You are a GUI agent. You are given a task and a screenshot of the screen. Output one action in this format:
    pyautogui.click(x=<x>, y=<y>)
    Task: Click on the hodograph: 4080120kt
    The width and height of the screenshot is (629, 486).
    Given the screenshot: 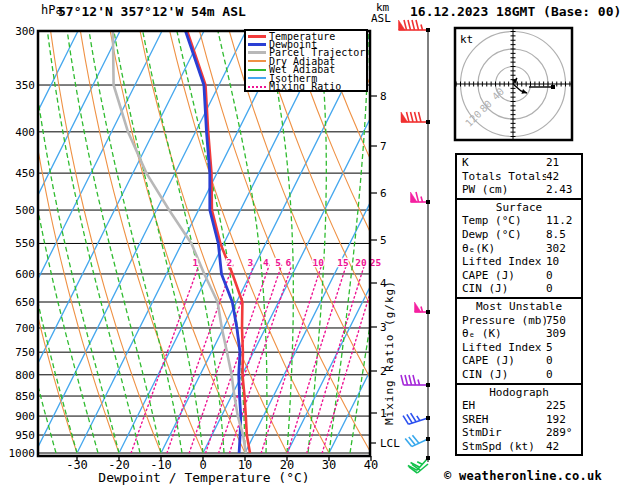 What is the action you would take?
    pyautogui.click(x=514, y=84)
    